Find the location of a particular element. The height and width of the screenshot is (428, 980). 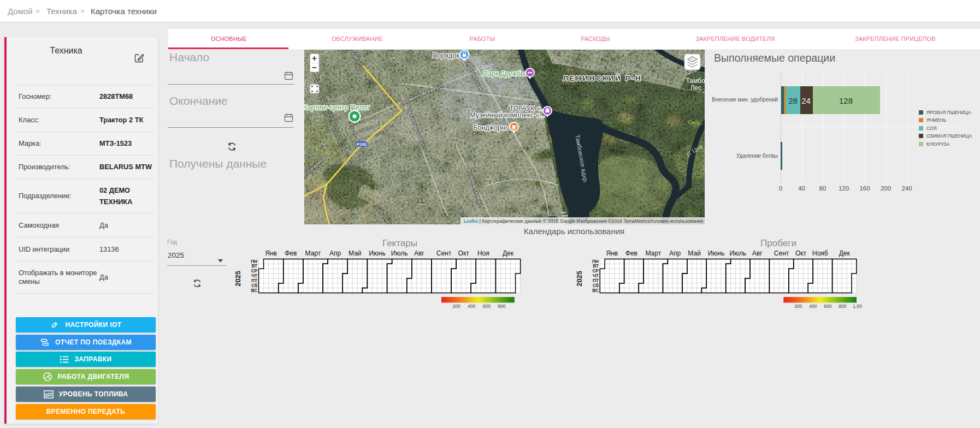

svg-text: Лес is located at coordinates (696, 88).